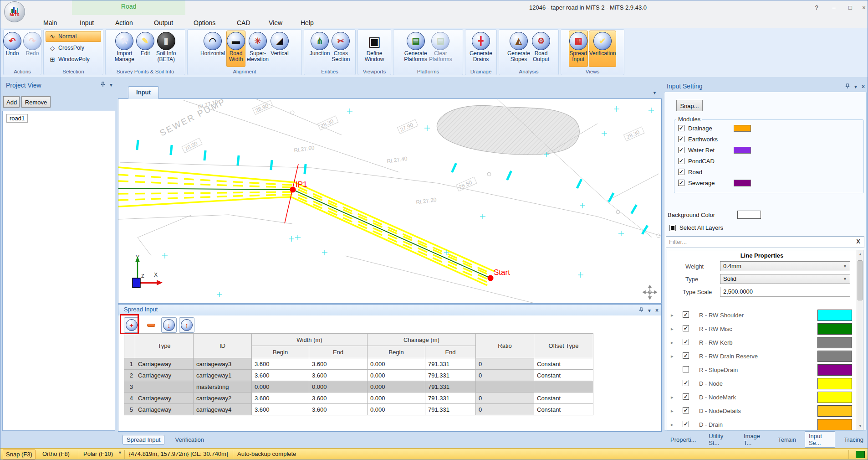  I want to click on module-checkbox-sewerage: ✓, so click(681, 183).